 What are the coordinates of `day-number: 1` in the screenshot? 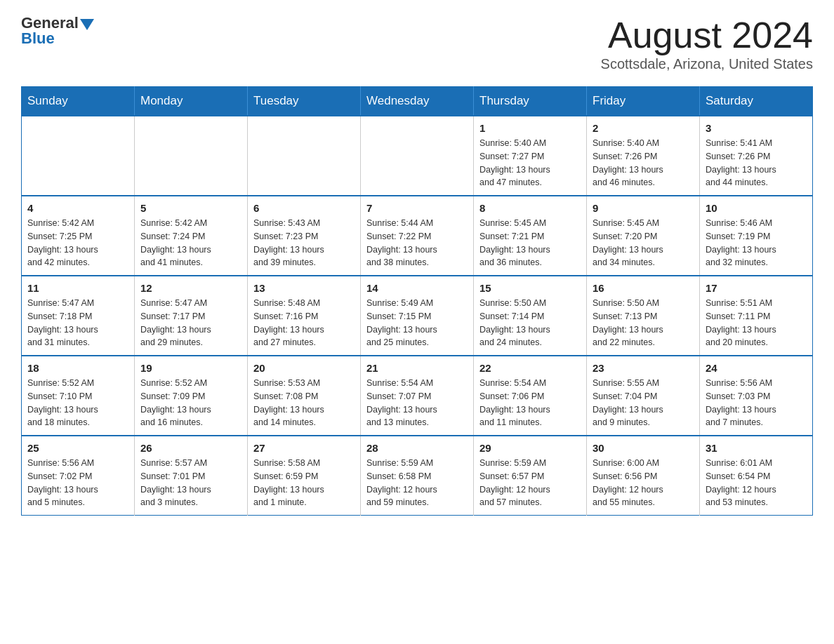 It's located at (530, 128).